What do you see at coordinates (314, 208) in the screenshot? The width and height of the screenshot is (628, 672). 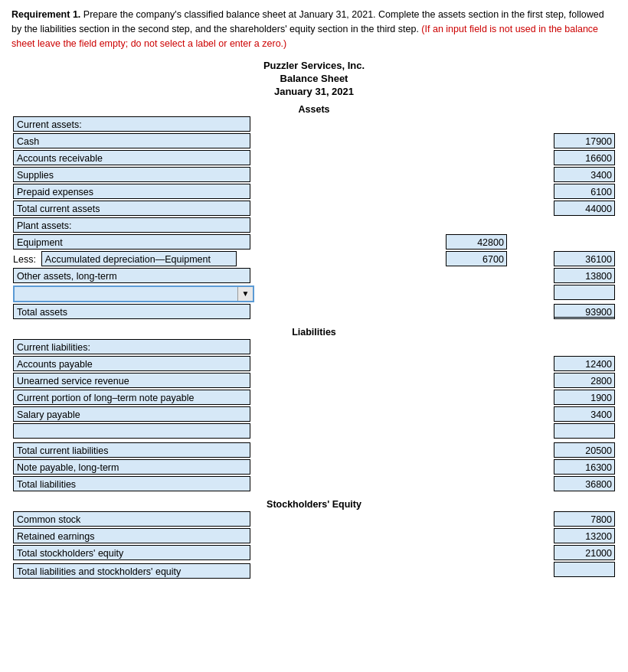 I see `total-current-assets-row: Total current assets 44000` at bounding box center [314, 208].